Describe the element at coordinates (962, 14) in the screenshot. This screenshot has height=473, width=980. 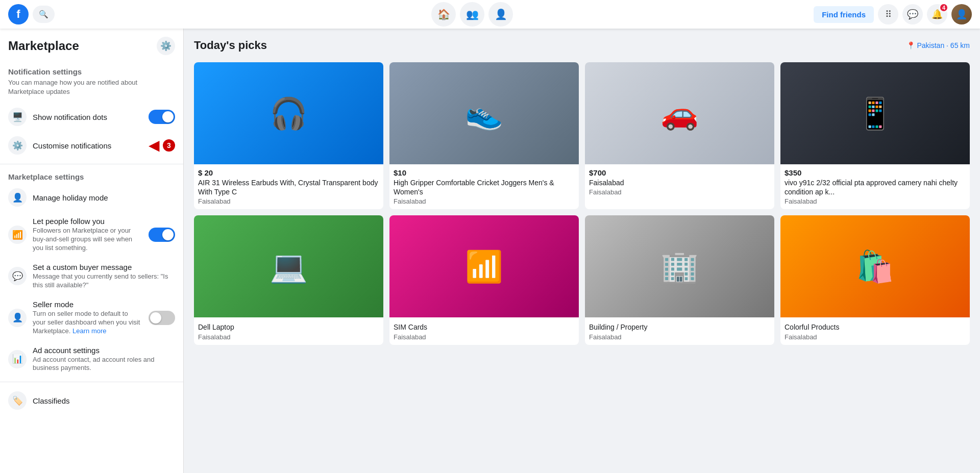
I see `user-avatar: 👤` at that location.